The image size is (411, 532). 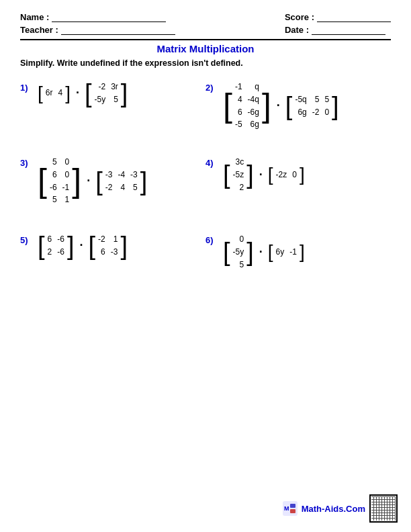 I want to click on cell: -2z, so click(x=282, y=175).